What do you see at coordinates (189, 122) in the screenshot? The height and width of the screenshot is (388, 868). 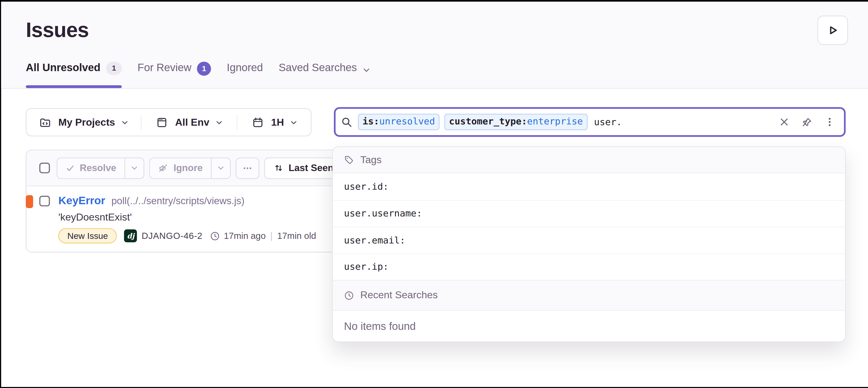 I see `environment-filter-dropdown: All Env` at bounding box center [189, 122].